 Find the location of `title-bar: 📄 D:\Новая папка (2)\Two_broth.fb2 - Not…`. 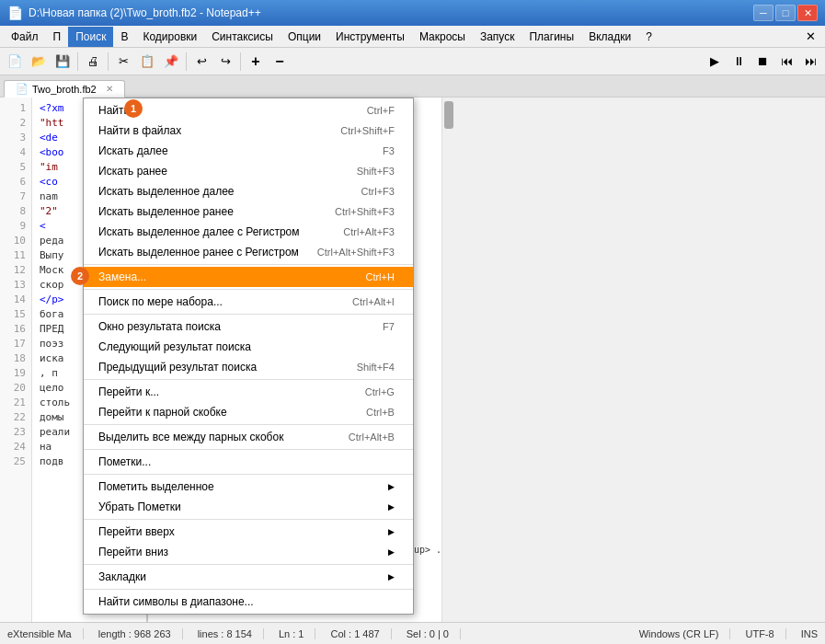

title-bar: 📄 D:\Новая папка (2)\Two_broth.fb2 - Not… is located at coordinates (412, 13).